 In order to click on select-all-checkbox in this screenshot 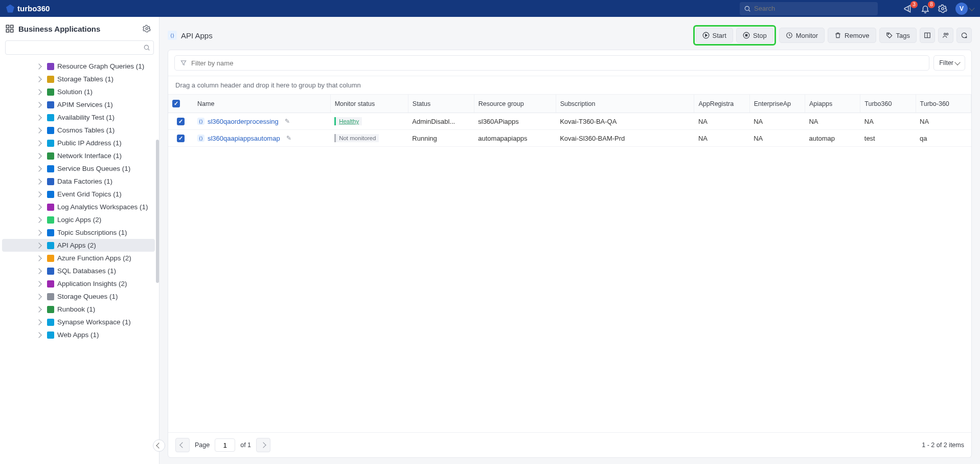, I will do `click(176, 103)`.